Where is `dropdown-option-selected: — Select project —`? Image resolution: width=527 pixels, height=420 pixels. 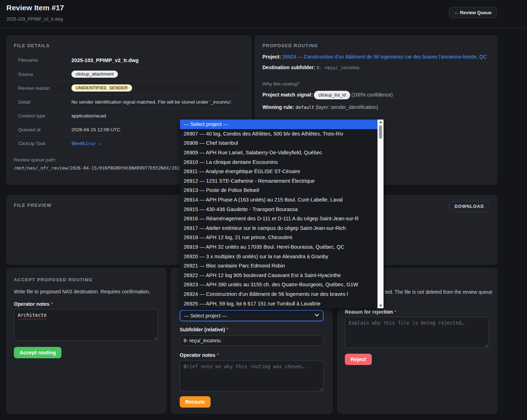 dropdown-option-selected: — Select project — is located at coordinates (279, 124).